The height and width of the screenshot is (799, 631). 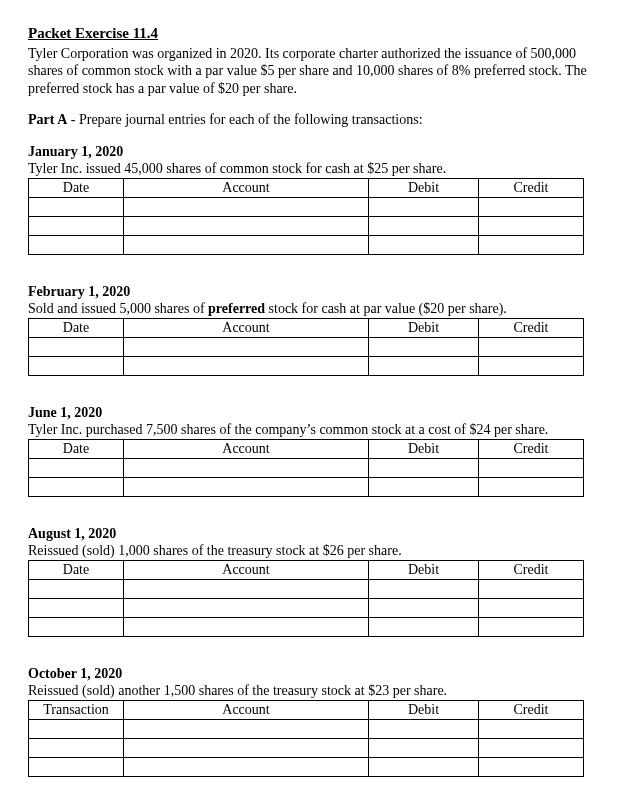 What do you see at coordinates (386, 308) in the screenshot?
I see `section-desc-post: stock for cash at par value ($20 per sha…` at bounding box center [386, 308].